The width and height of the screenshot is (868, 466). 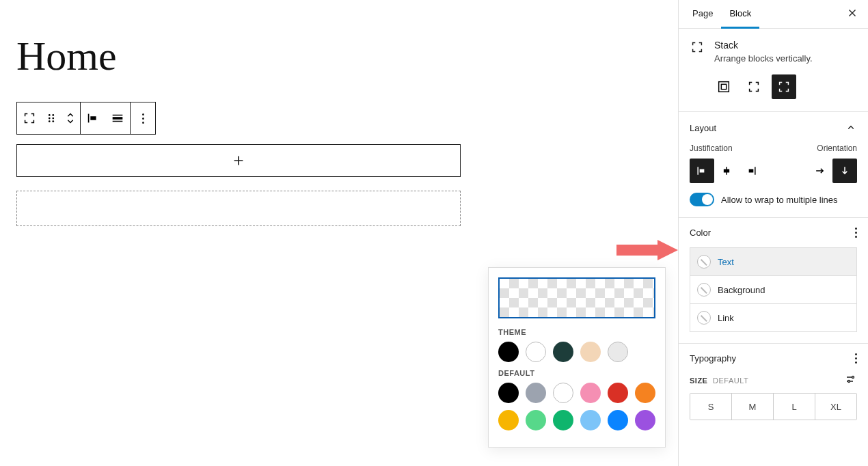 I want to click on color-item-link: Link, so click(x=774, y=318).